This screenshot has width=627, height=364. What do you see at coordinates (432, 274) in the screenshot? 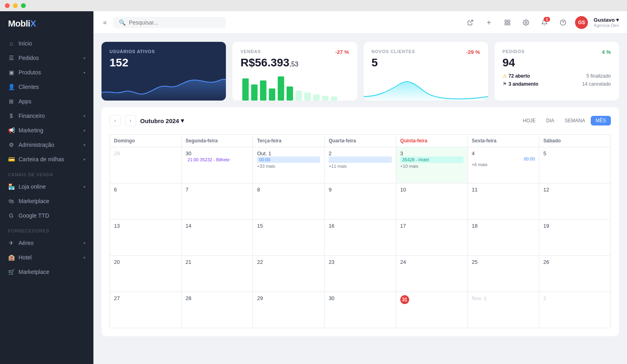
I see `cal-day-24: 24` at bounding box center [432, 274].